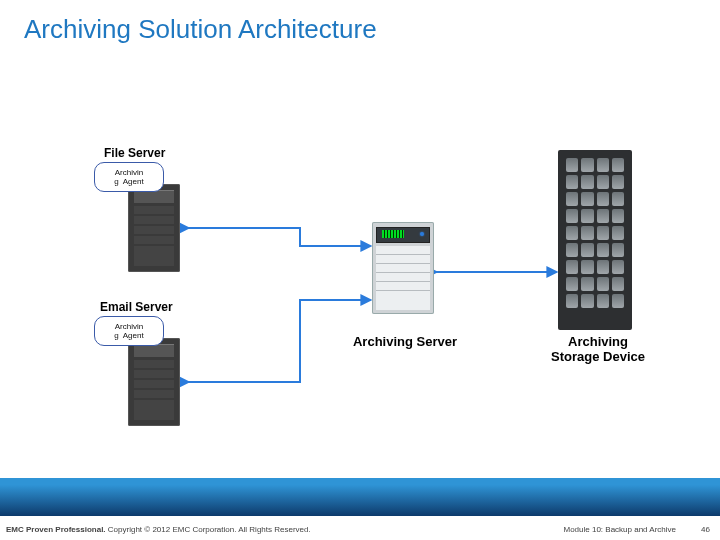 The height and width of the screenshot is (540, 720). I want to click on archiving-server-icon, so click(403, 268).